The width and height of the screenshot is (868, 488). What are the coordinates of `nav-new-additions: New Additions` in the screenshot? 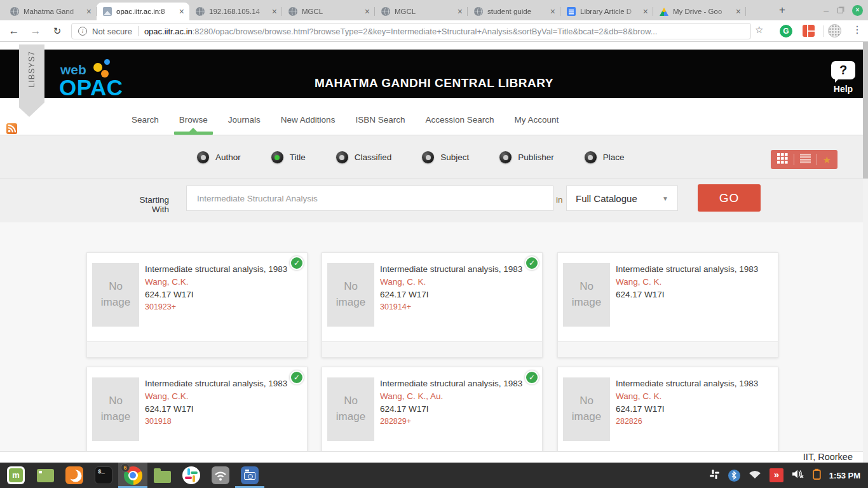 It's located at (308, 119).